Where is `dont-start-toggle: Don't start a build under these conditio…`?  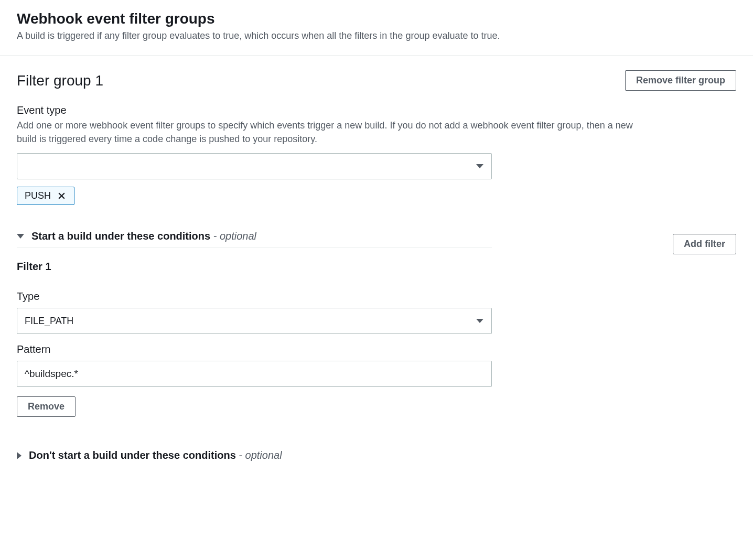 dont-start-toggle: Don't start a build under these conditio… is located at coordinates (376, 456).